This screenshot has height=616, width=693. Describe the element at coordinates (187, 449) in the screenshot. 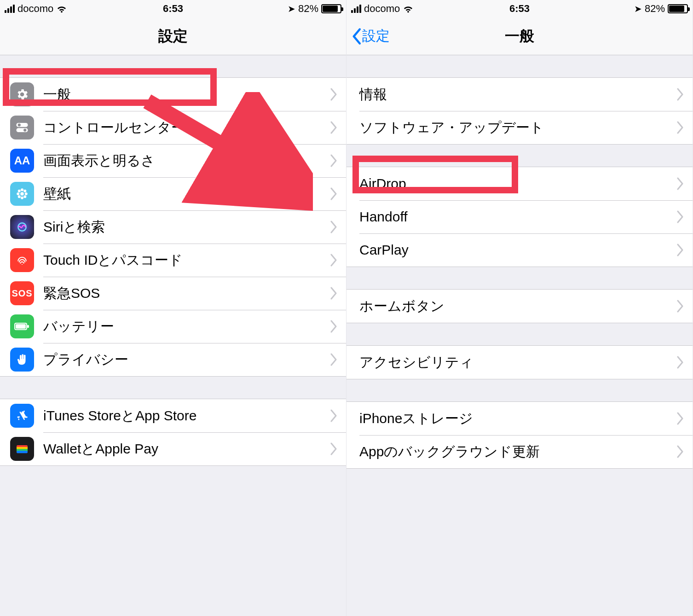

I see `row-label: WalletとApple Pay` at that location.